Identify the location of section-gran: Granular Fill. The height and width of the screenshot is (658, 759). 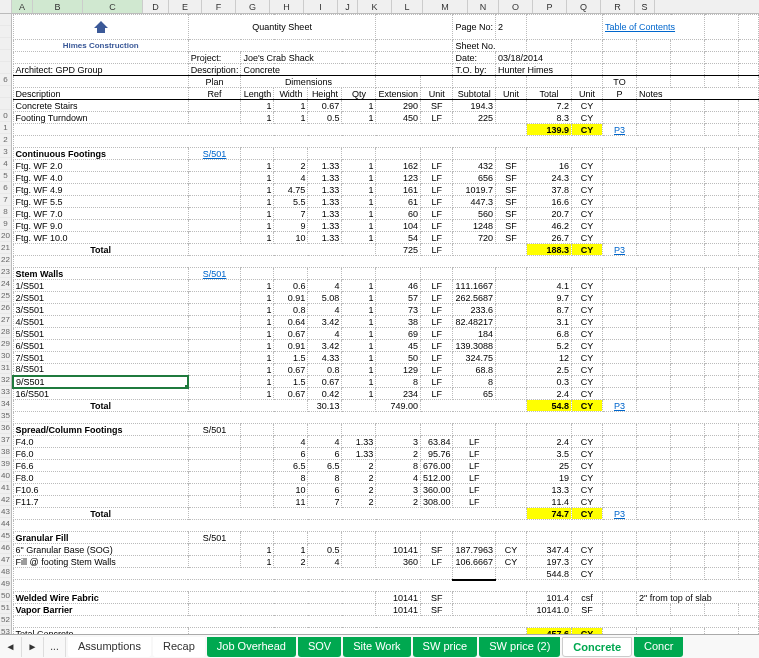
(100, 538).